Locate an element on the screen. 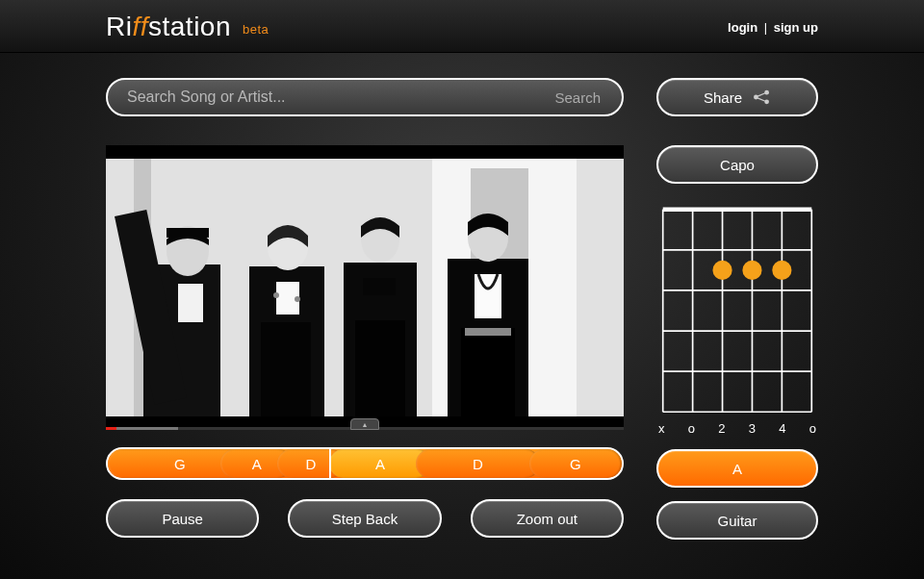 The image size is (924, 579). chord-segment: G is located at coordinates (576, 464).